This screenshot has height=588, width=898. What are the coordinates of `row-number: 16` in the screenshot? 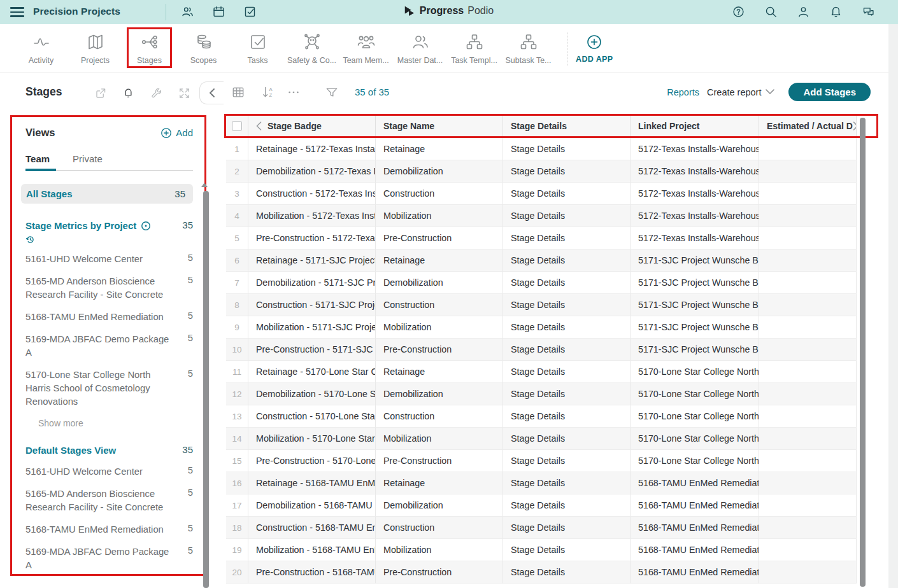 It's located at (237, 484).